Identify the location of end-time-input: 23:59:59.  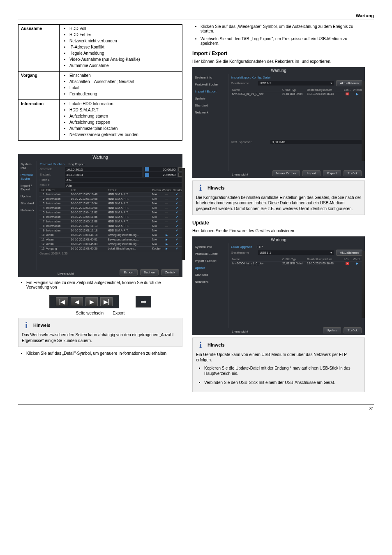
(160, 174).